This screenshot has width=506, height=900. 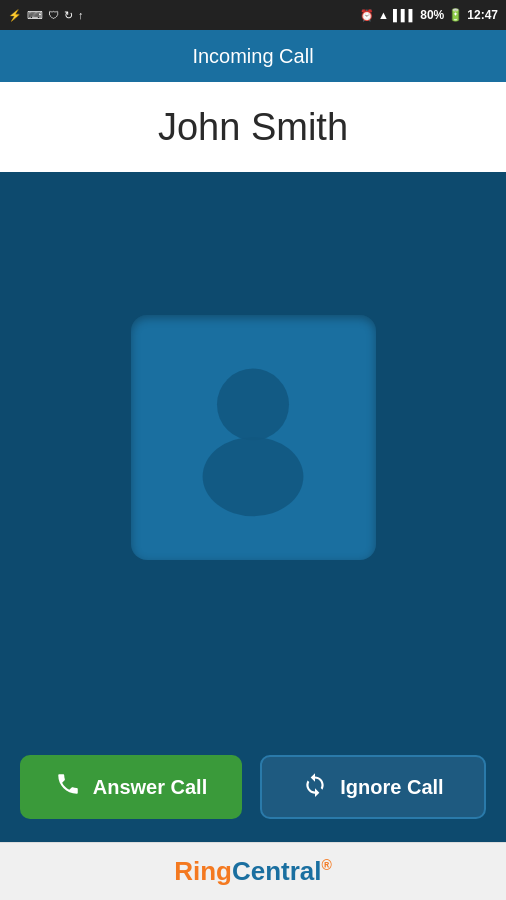 What do you see at coordinates (253, 127) in the screenshot?
I see `caller-section: John Smith` at bounding box center [253, 127].